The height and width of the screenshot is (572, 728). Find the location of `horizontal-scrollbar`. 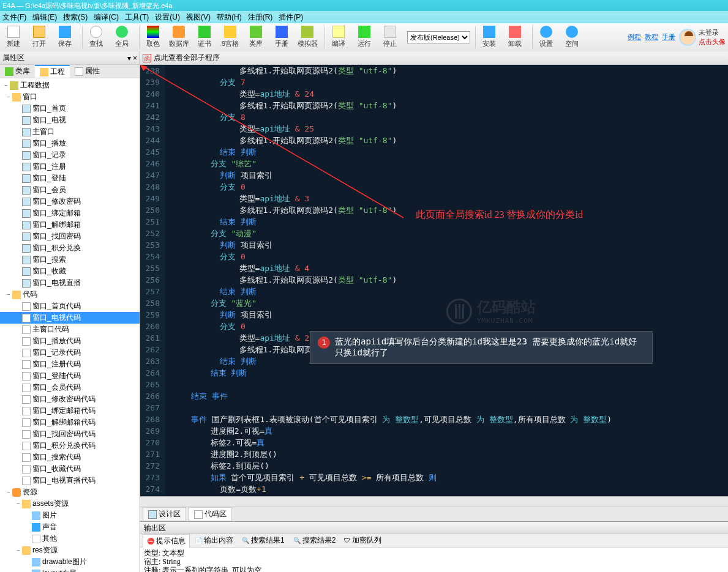

horizontal-scrollbar is located at coordinates (434, 502).